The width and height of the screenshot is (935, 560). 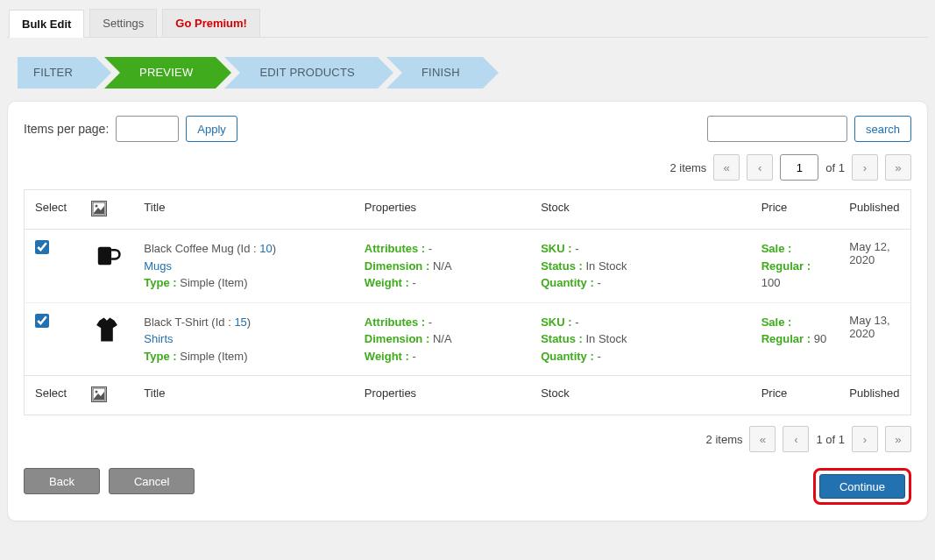 What do you see at coordinates (175, 323) in the screenshot?
I see `product-title: Black T-Shirt` at bounding box center [175, 323].